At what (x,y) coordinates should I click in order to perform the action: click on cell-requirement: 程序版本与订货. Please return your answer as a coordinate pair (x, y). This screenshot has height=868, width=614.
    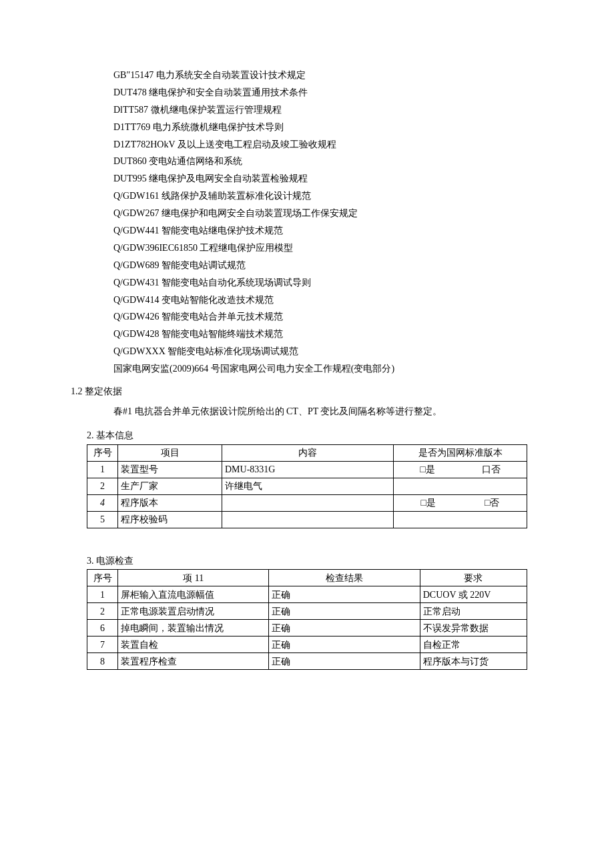
    Looking at the image, I should click on (473, 662).